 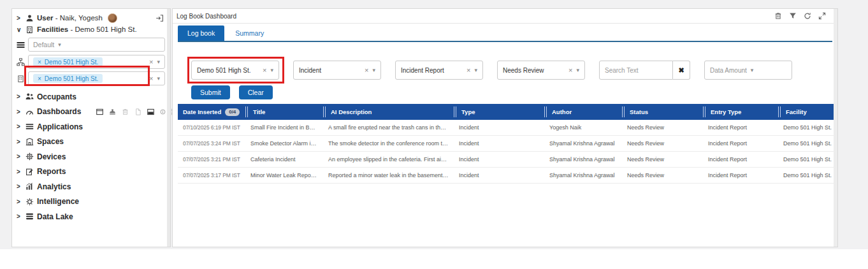 I want to click on column-header: Date Inserted0/4, so click(x=212, y=112).